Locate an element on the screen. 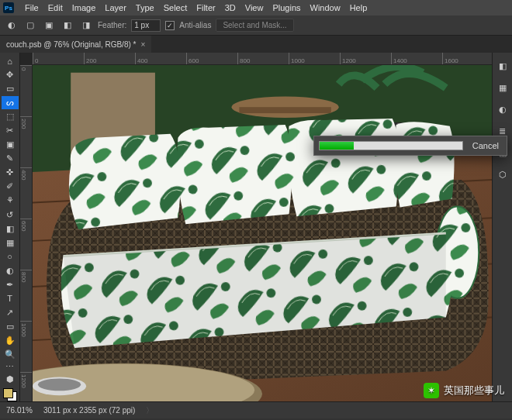 The height and width of the screenshot is (420, 512). panel-dock: ◧ ▦ ◐ ≣ ◫ ⬡ is located at coordinates (502, 227).